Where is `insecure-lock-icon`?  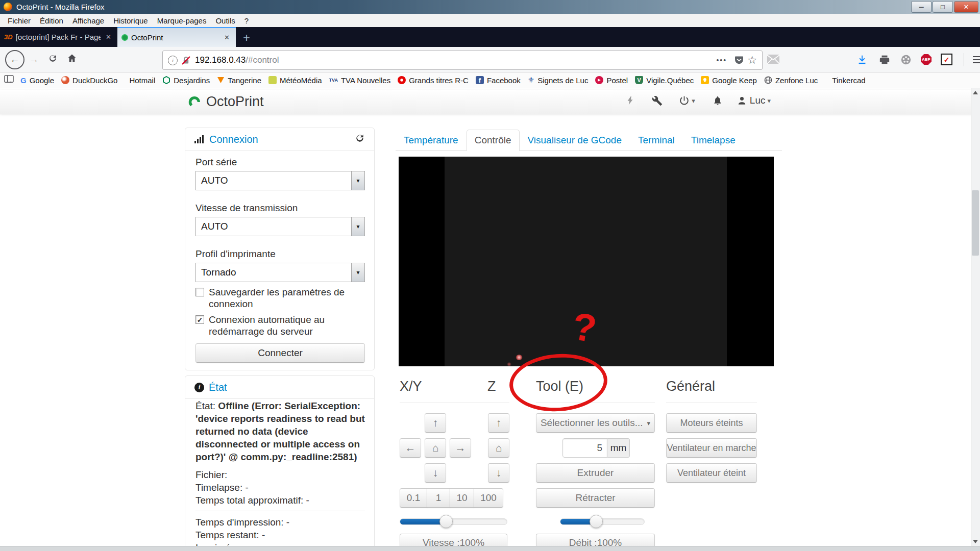 insecure-lock-icon is located at coordinates (186, 60).